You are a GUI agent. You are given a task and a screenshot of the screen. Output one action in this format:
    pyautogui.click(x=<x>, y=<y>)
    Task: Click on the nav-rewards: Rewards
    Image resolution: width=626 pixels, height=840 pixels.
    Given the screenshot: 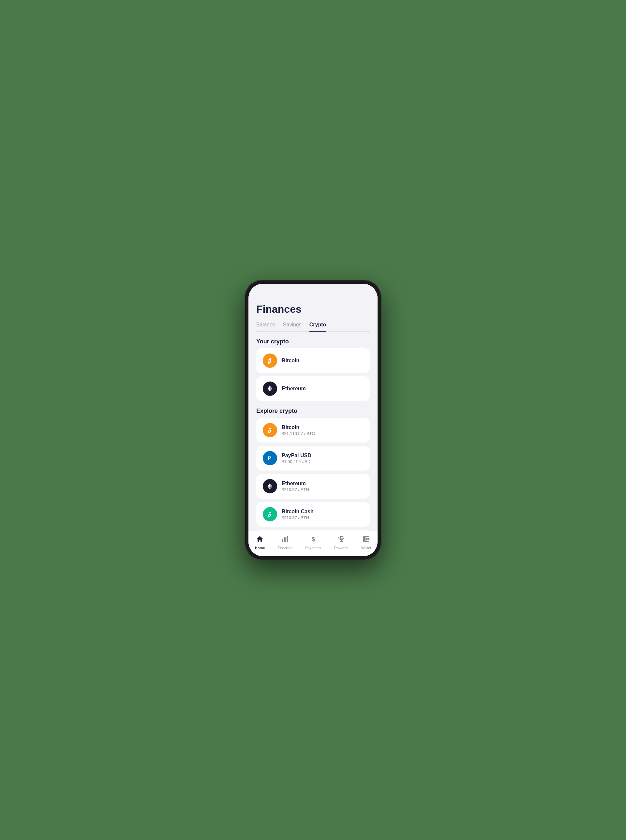 What is the action you would take?
    pyautogui.click(x=341, y=543)
    